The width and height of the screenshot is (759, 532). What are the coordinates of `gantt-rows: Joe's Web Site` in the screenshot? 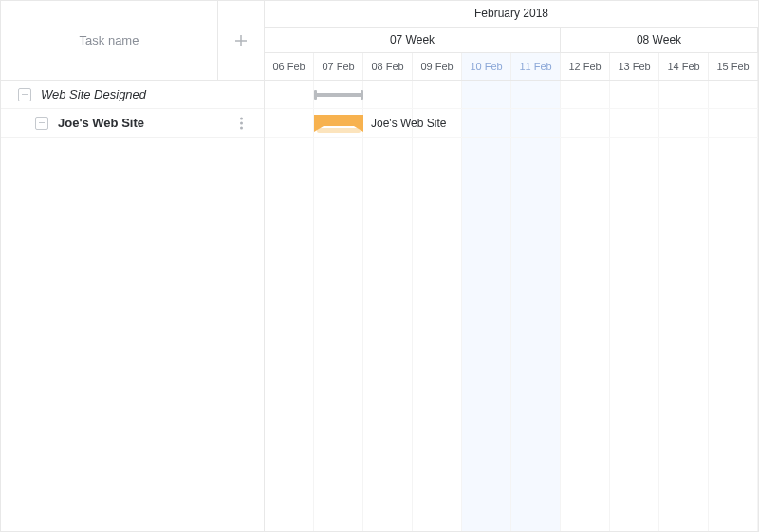 It's located at (511, 109).